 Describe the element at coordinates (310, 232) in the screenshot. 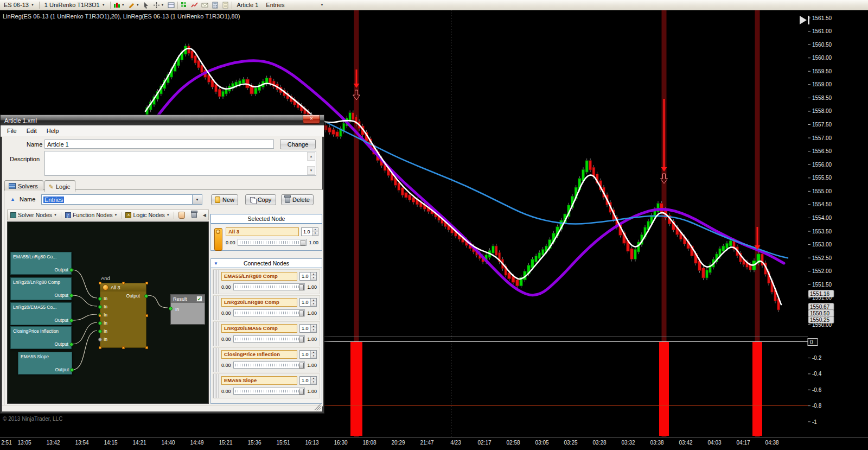

I see `step-stepper: 1.0 ▲▼` at that location.